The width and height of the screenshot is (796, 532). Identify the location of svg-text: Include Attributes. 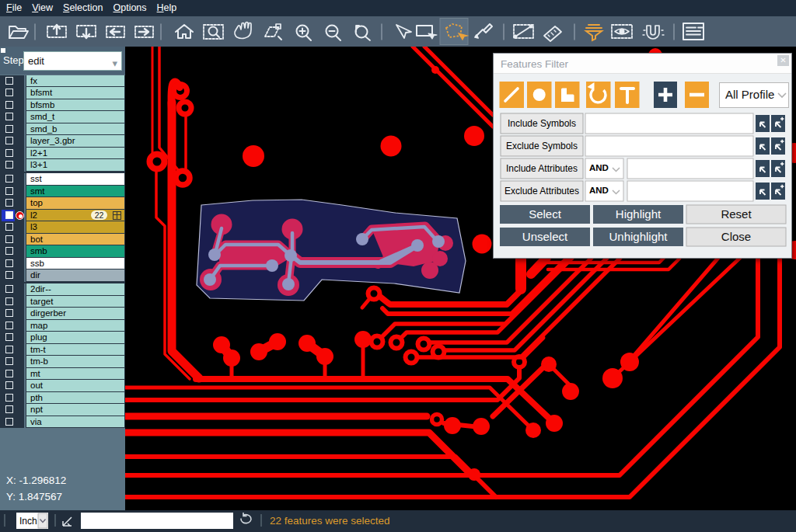
(542, 169).